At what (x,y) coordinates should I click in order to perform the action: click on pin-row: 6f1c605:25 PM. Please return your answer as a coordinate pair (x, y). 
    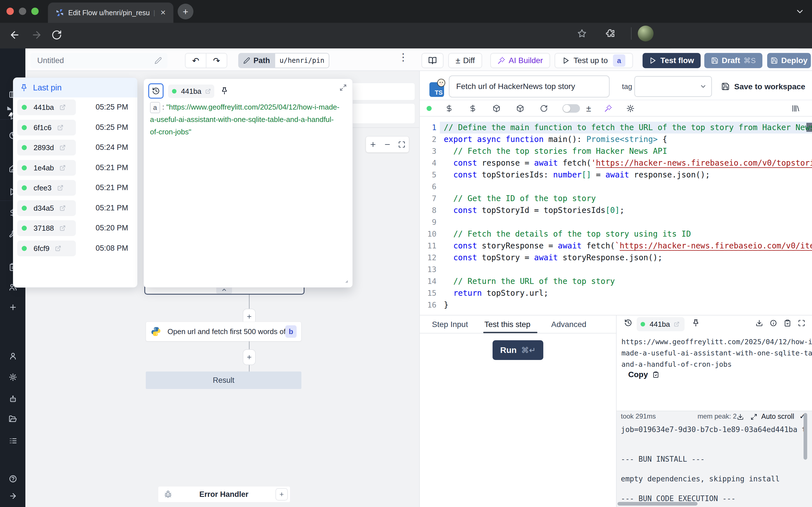
    Looking at the image, I should click on (75, 127).